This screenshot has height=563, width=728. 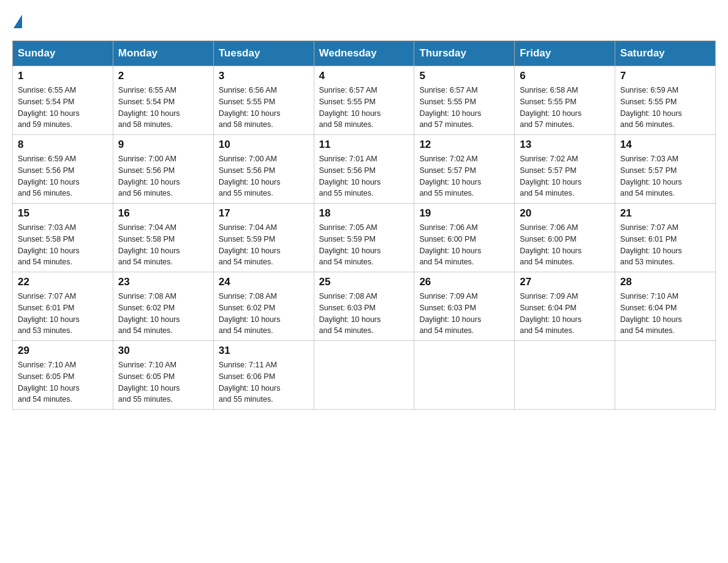 I want to click on day-info: Sunrise: 7:03 AMSunset: 5:57 PMDaylight:…, so click(x=665, y=177).